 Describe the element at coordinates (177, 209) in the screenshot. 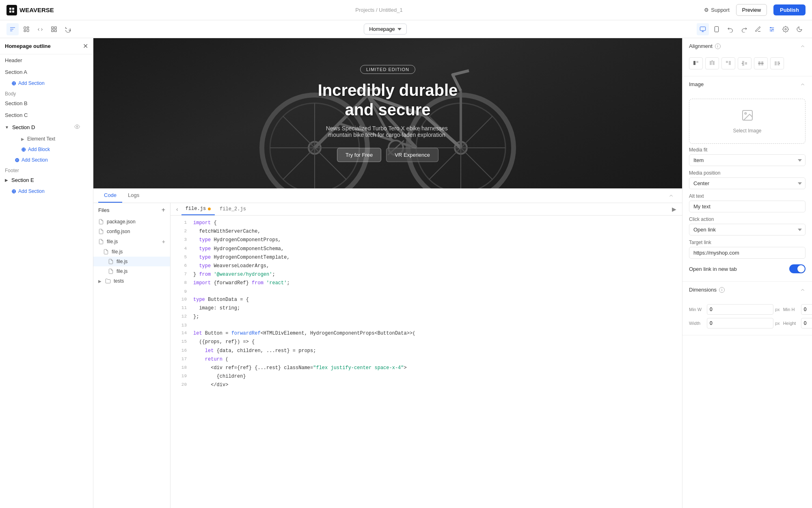

I see `code-nav-prev-button: ‹` at that location.